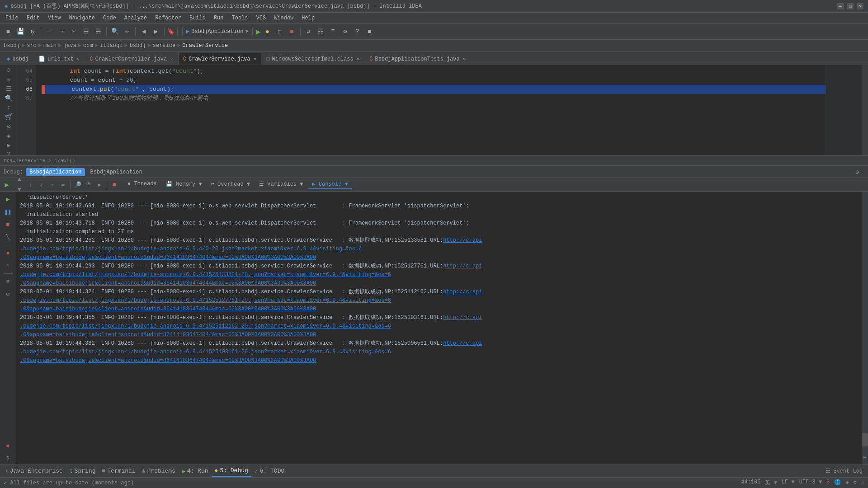  I want to click on toolbar-replace-btn: ⇔, so click(127, 32).